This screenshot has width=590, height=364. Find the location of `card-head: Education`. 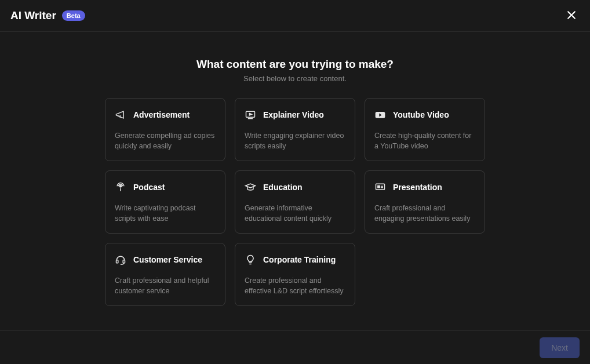

card-head: Education is located at coordinates (295, 187).